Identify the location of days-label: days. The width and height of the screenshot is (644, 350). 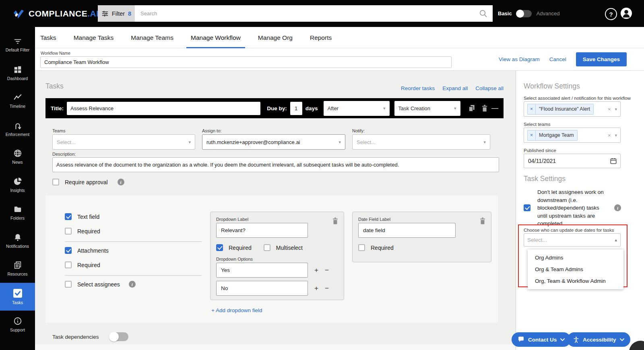
(312, 109).